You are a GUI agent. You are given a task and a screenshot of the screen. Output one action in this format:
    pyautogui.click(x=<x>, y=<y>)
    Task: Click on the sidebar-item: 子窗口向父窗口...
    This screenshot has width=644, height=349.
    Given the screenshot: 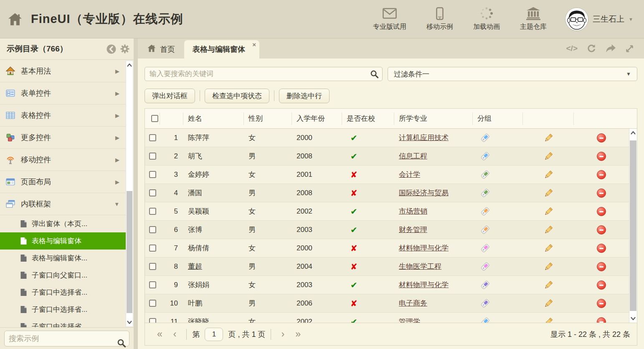 What is the action you would take?
    pyautogui.click(x=63, y=275)
    